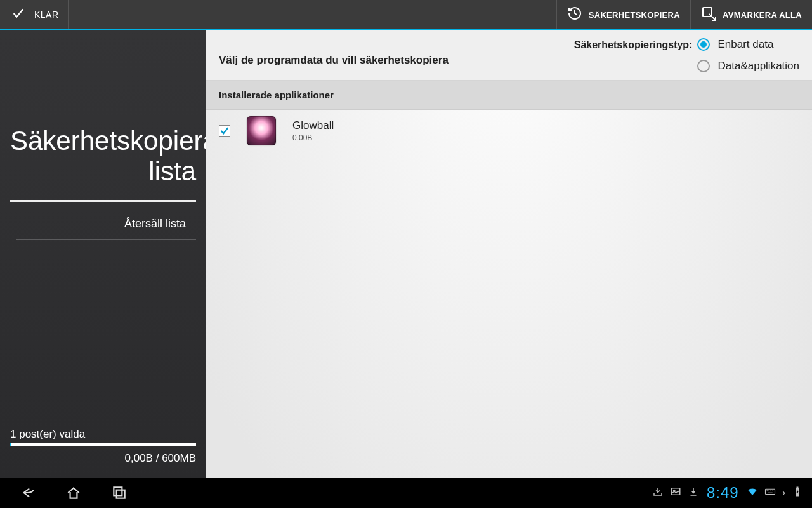 Image resolution: width=812 pixels, height=508 pixels. Describe the element at coordinates (406, 493) in the screenshot. I see `navigation-bar: 8:49 ›` at that location.